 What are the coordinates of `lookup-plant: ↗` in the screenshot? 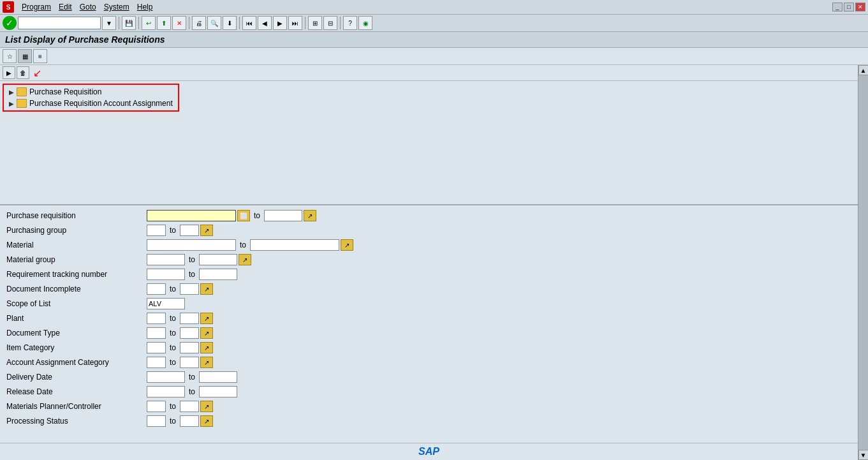 It's located at (207, 318).